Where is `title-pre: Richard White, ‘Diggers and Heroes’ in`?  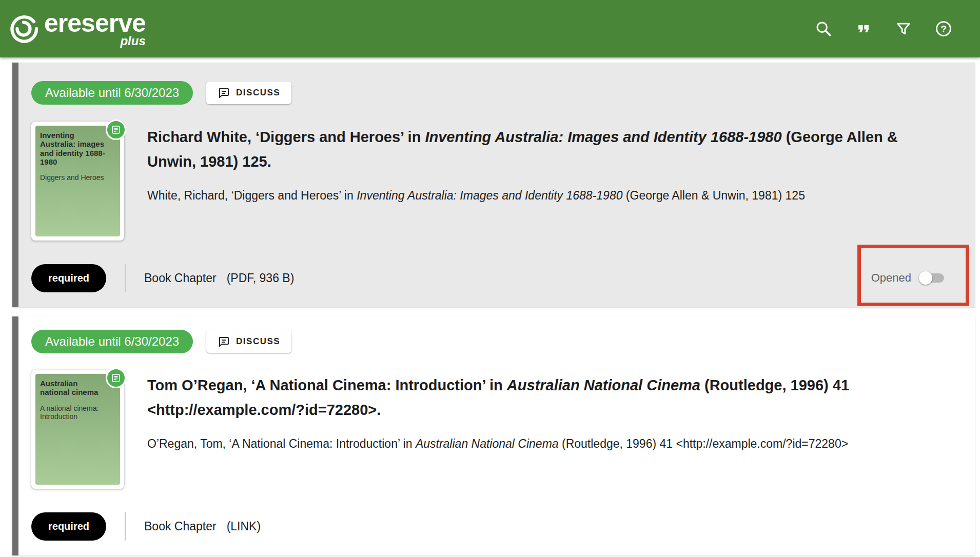 title-pre: Richard White, ‘Diggers and Heroes’ in is located at coordinates (286, 137).